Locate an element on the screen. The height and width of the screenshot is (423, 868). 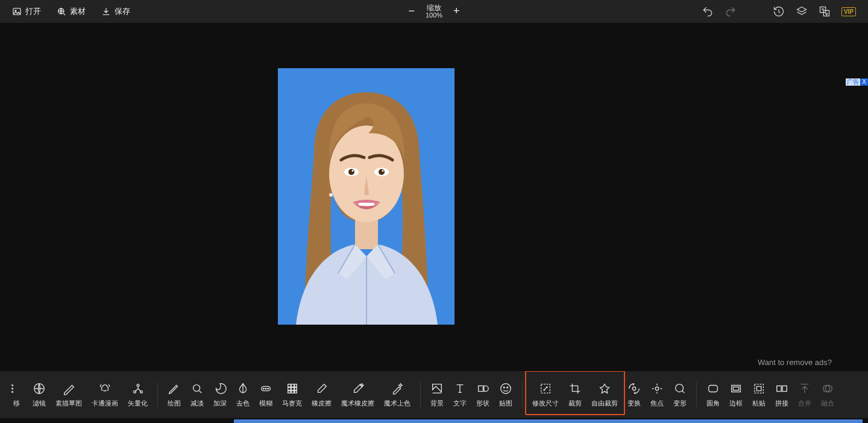
tool-label: 形状 is located at coordinates (483, 403).